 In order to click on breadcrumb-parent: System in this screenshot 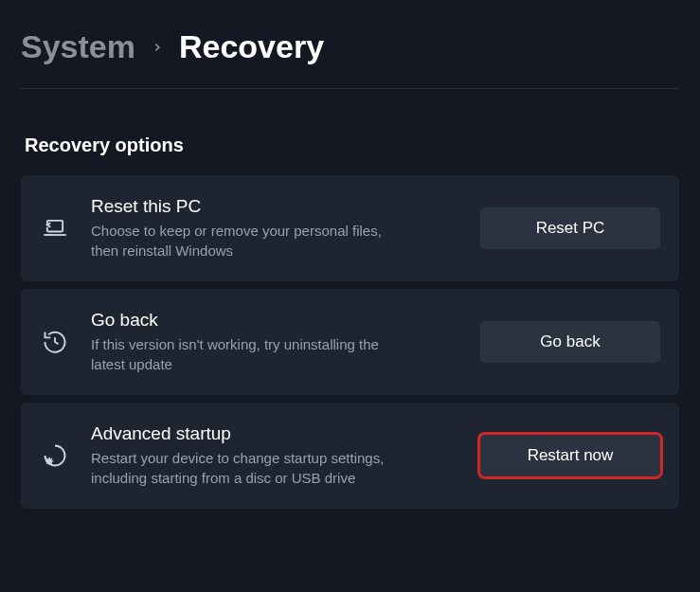, I will do `click(78, 47)`.